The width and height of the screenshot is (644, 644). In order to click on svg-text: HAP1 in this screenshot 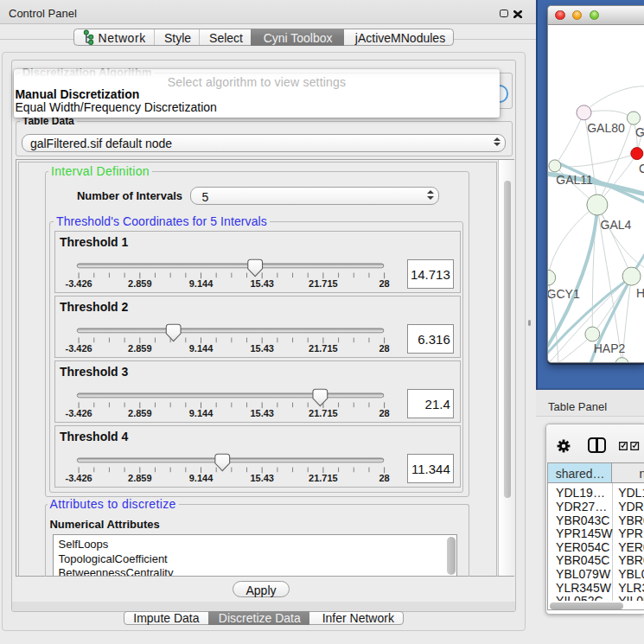, I will do `click(640, 293)`.